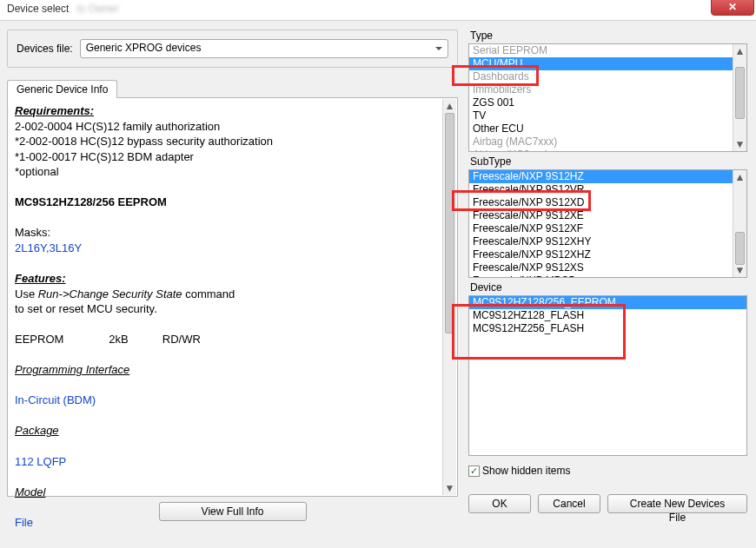 This screenshot has width=756, height=548. What do you see at coordinates (608, 267) in the screenshot?
I see `subtype-item: Freescale/NXP 9S12XS` at bounding box center [608, 267].